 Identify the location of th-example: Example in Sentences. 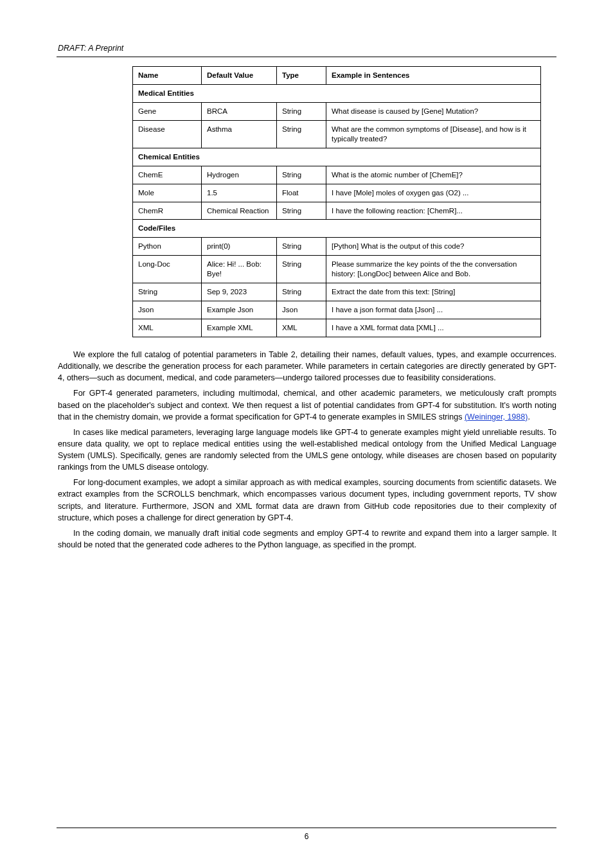
(434, 76).